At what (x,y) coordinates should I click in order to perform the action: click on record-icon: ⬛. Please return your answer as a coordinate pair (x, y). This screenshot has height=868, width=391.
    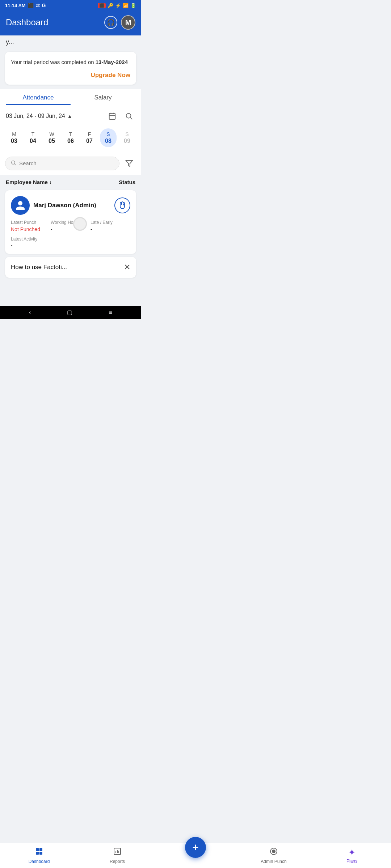
    Looking at the image, I should click on (102, 6).